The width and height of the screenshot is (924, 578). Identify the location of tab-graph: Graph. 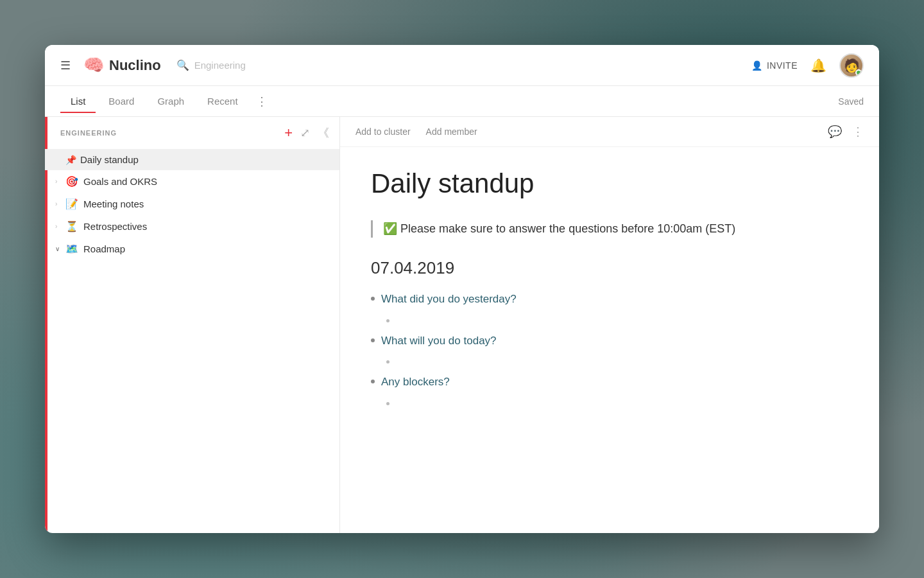
(171, 101).